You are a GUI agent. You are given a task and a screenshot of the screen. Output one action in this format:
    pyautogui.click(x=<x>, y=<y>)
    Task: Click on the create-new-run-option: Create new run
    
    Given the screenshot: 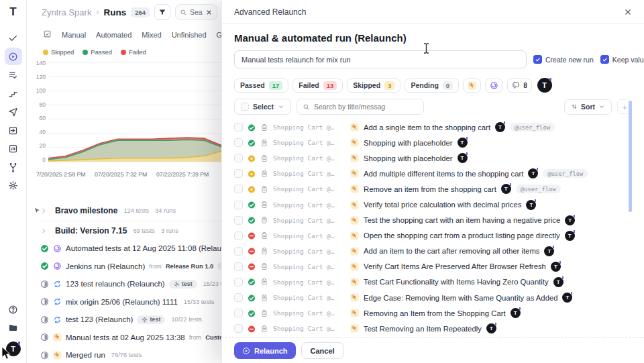 What is the action you would take?
    pyautogui.click(x=564, y=59)
    